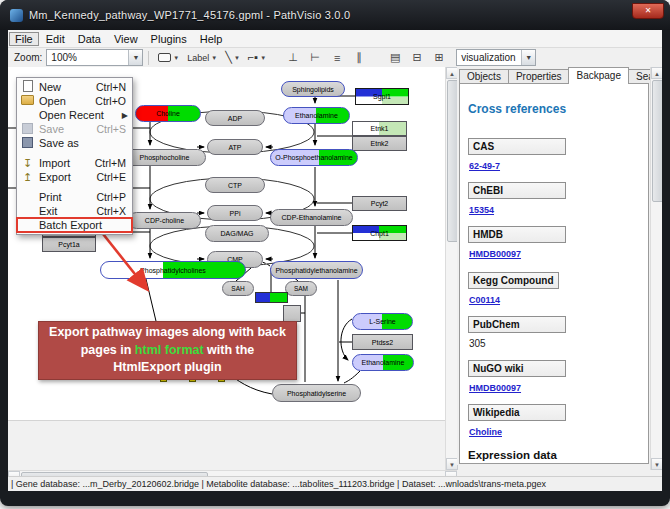 The image size is (670, 509). Describe the element at coordinates (28, 177) in the screenshot. I see `export-icon: ↥` at that location.